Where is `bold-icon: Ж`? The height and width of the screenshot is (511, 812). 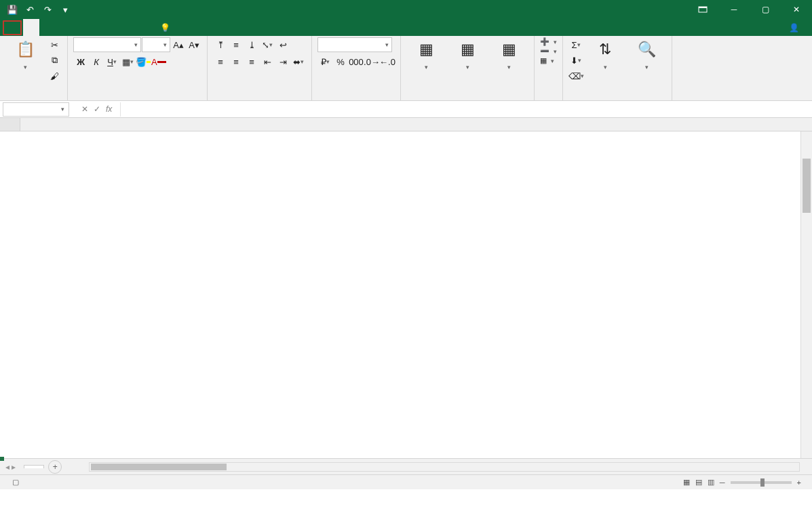
bold-icon: Ж is located at coordinates (81, 62).